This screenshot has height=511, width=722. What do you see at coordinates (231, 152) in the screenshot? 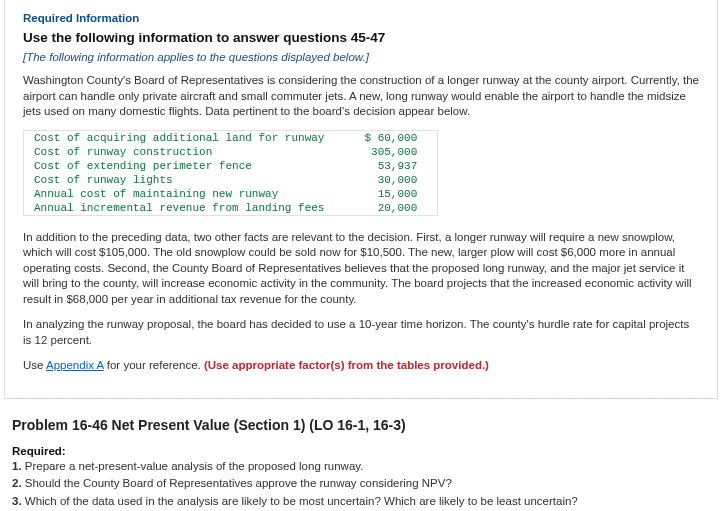
I see `table-row: Cost of runway construction305,000` at bounding box center [231, 152].